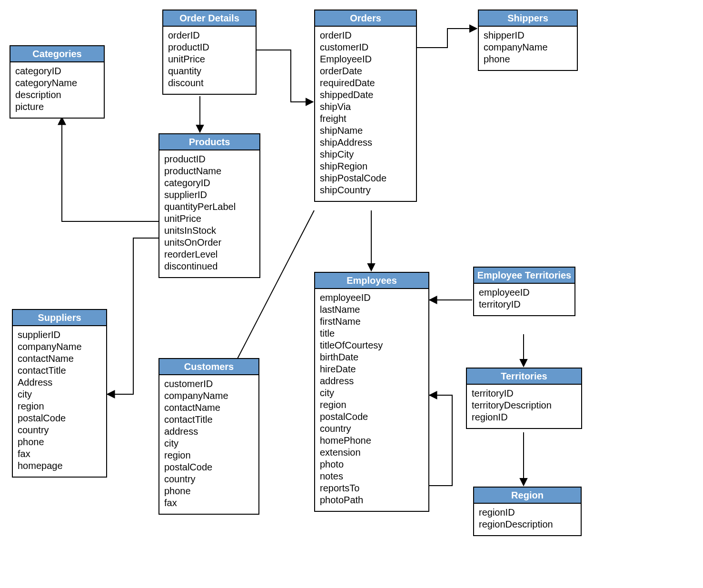 Image resolution: width=703 pixels, height=588 pixels. What do you see at coordinates (524, 406) in the screenshot?
I see `field: territoryDescription` at bounding box center [524, 406].